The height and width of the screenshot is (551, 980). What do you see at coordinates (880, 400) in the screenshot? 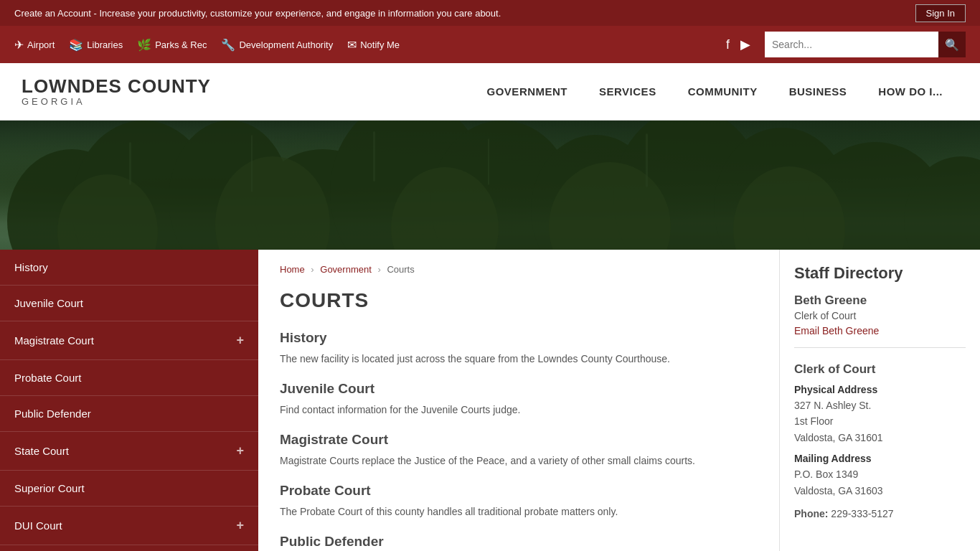
I see `staff-directory: Staff Directory Beth Greene Clerk of Cou…` at bounding box center [880, 400].